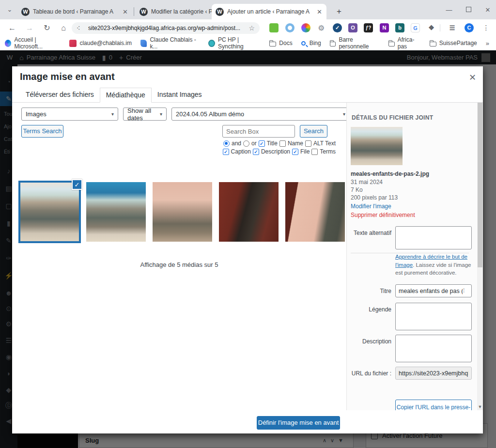  What do you see at coordinates (480, 185) in the screenshot?
I see `scrollbar-thumb` at bounding box center [480, 185].